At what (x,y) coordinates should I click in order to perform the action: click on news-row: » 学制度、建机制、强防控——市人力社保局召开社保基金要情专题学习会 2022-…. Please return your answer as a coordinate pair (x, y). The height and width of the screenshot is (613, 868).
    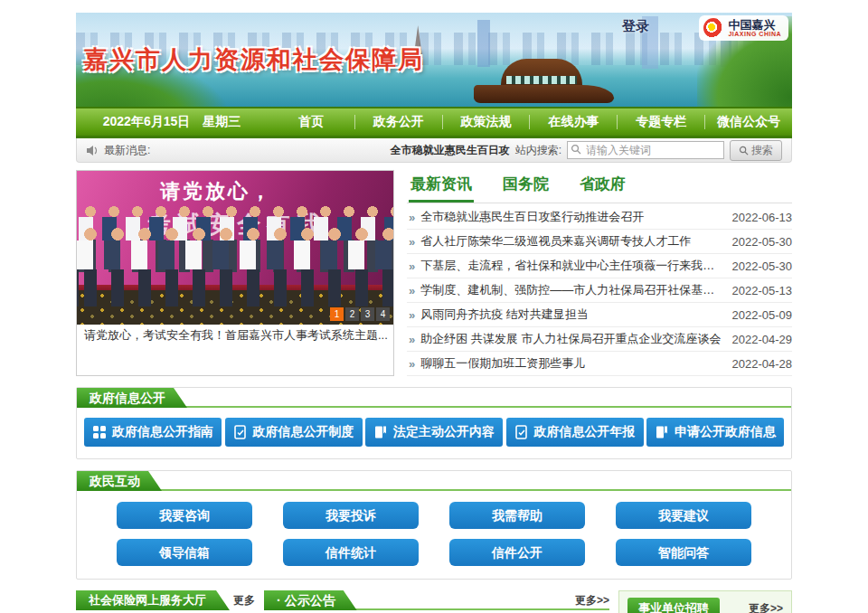
    Looking at the image, I should click on (599, 291).